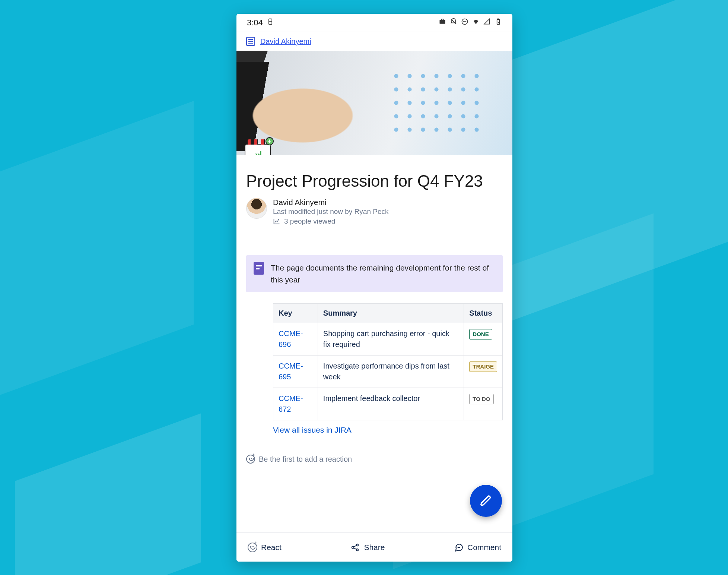  What do you see at coordinates (368, 547) in the screenshot?
I see `share-button: Share` at bounding box center [368, 547].